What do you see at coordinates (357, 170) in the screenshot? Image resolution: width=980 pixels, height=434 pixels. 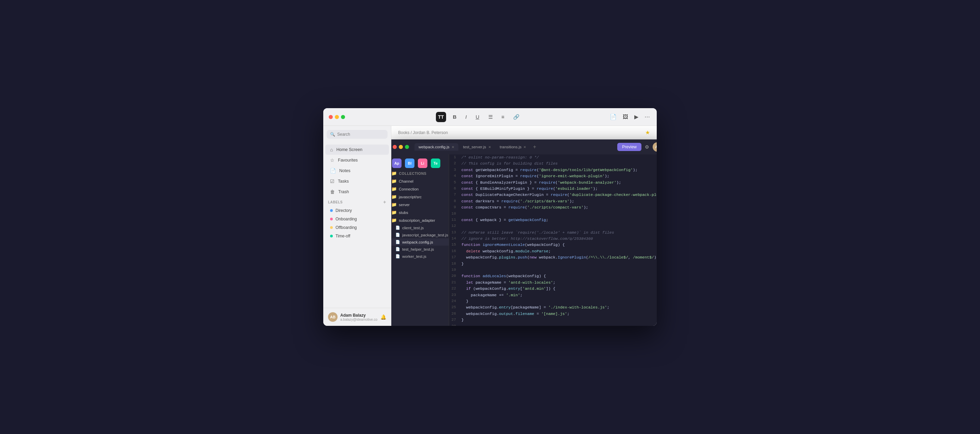 I see `sidebar-item-notes: 📄 Notes` at bounding box center [357, 170].